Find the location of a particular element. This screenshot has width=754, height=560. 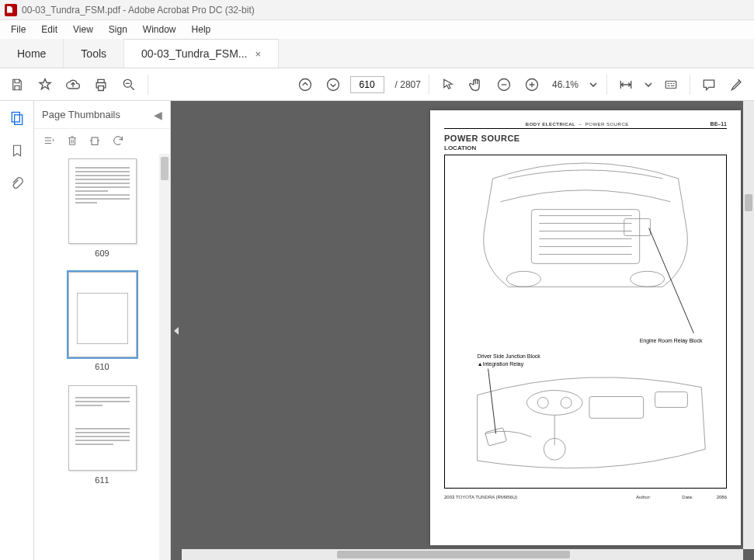

hand-tool is located at coordinates (476, 85).